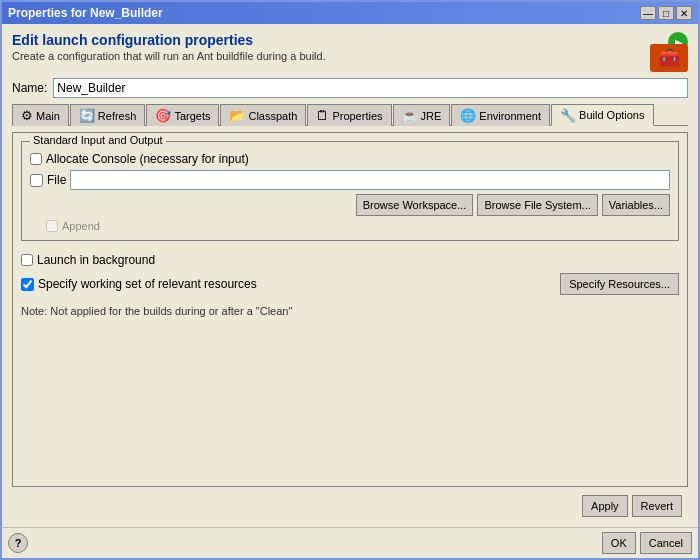 The width and height of the screenshot is (700, 560). What do you see at coordinates (510, 116) in the screenshot?
I see `tab-environment-label: Environment` at bounding box center [510, 116].